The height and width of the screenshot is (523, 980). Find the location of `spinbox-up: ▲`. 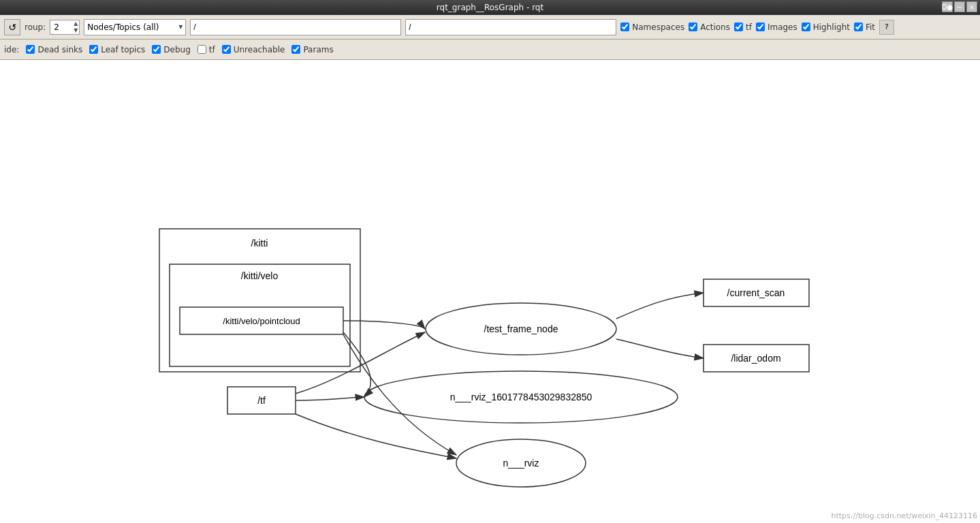

spinbox-up: ▲ is located at coordinates (76, 24).